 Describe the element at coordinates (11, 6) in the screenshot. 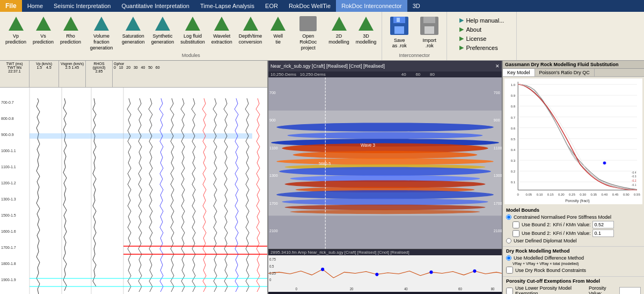

I see `file-menu: File` at that location.